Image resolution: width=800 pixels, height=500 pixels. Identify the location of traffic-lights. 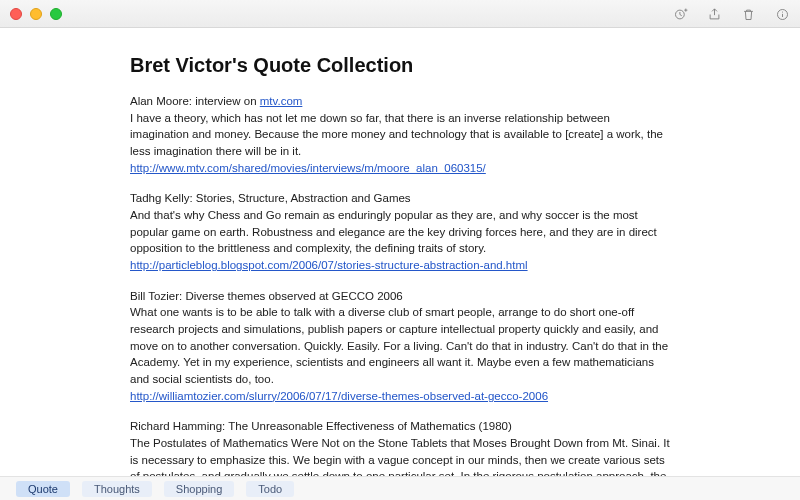
(36, 14).